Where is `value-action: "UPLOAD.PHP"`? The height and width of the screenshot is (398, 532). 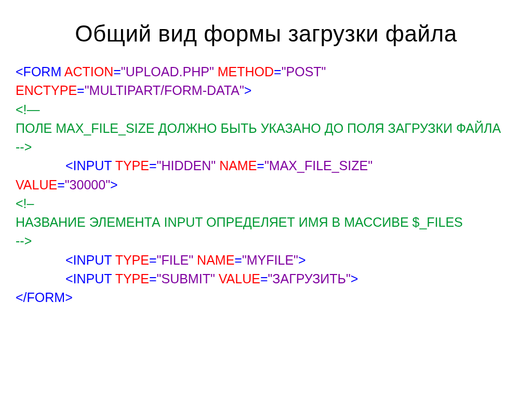 value-action: "UPLOAD.PHP" is located at coordinates (167, 72).